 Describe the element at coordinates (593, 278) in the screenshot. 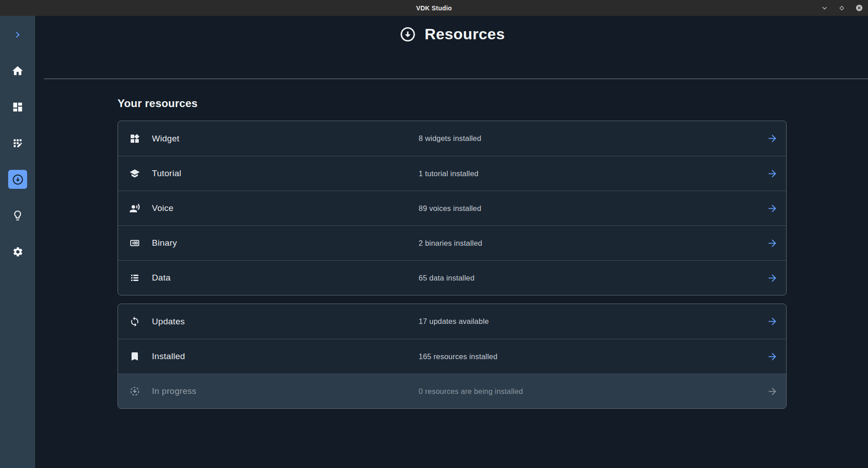

I see `resource-row-value: 65 data installed` at that location.